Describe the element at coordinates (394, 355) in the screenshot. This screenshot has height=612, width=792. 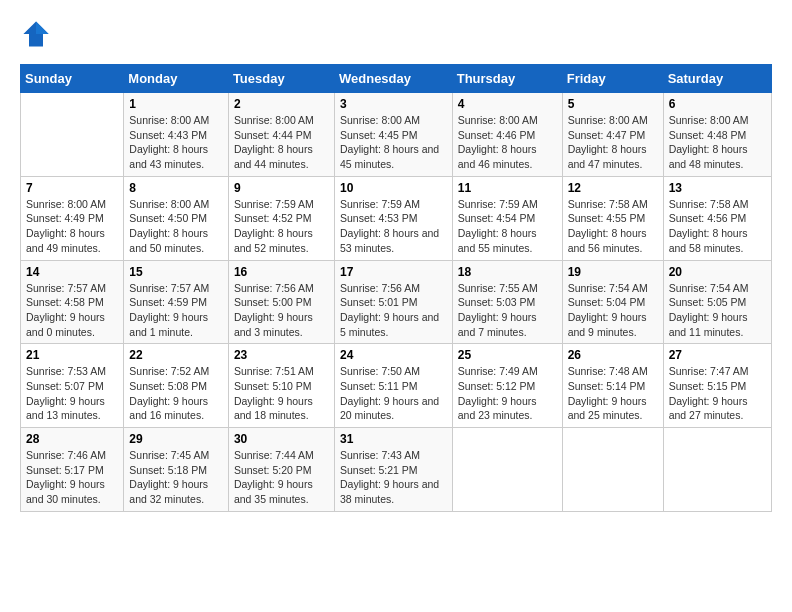
I see `day-number: 24` at that location.